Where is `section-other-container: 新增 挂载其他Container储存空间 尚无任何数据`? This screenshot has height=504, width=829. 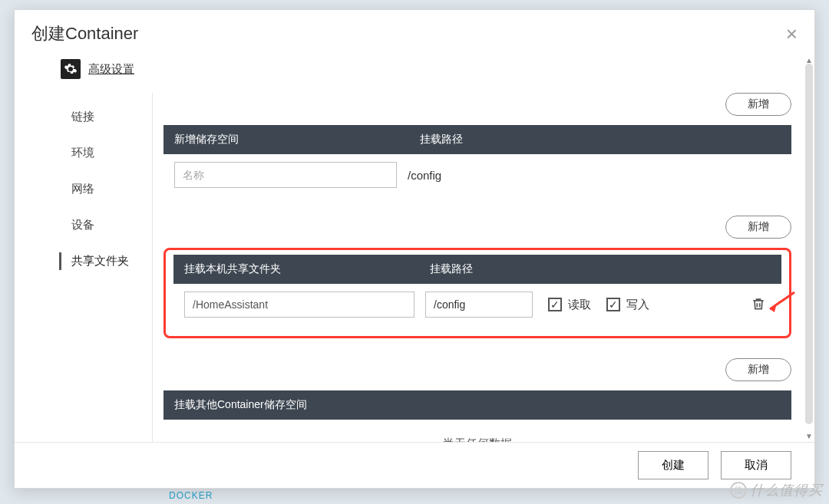 section-other-container: 新增 挂载其他Container储存空间 尚无任何数据 is located at coordinates (477, 400).